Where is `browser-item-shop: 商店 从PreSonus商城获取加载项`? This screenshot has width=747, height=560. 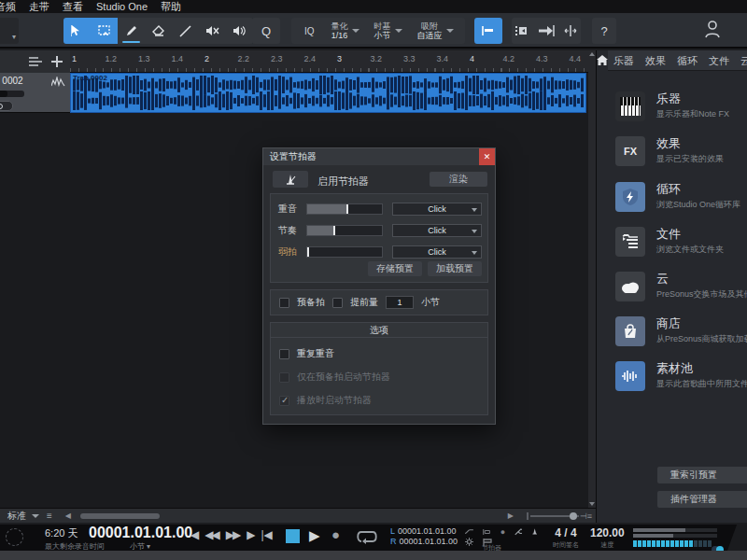 browser-item-shop: 商店 从PreSonus商城获取加载项 is located at coordinates (672, 334).